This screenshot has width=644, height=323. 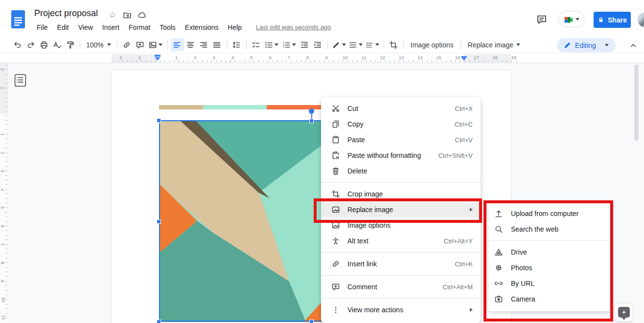 I want to click on avatar, so click(x=641, y=20).